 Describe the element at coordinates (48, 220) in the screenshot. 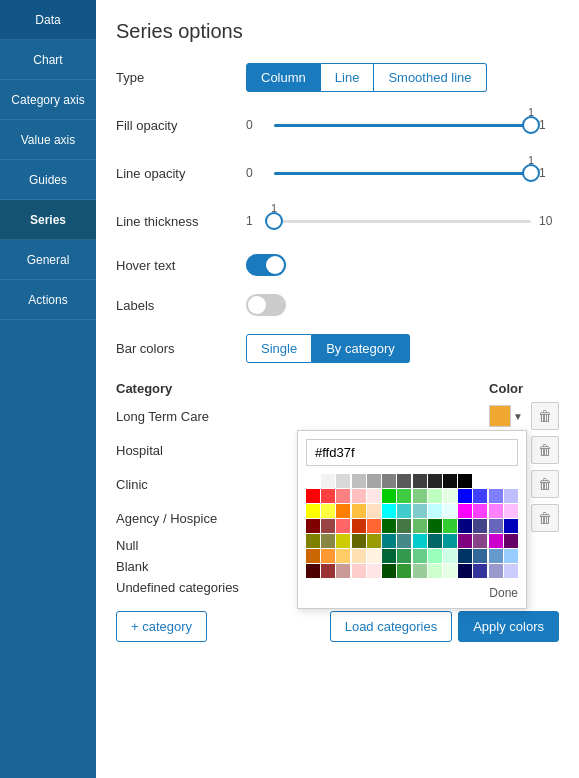

I see `sidebar-item-series: Series` at that location.